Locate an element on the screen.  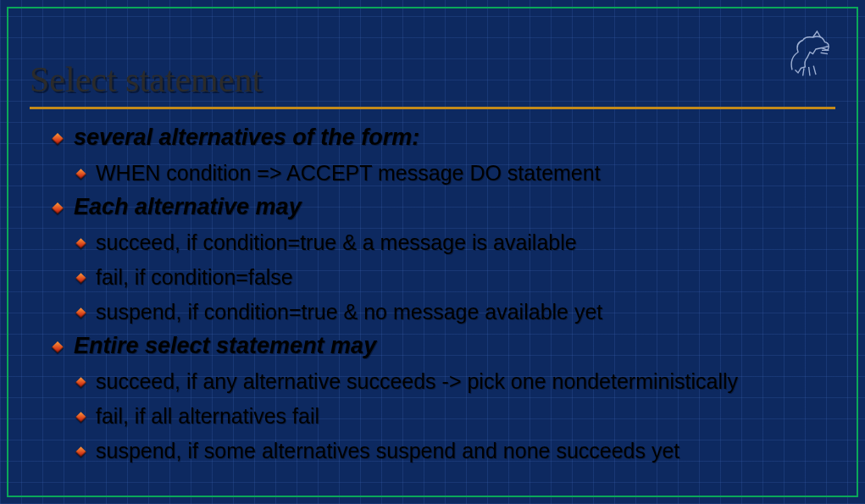
list-item-label: Entire select statement may is located at coordinates (225, 346).